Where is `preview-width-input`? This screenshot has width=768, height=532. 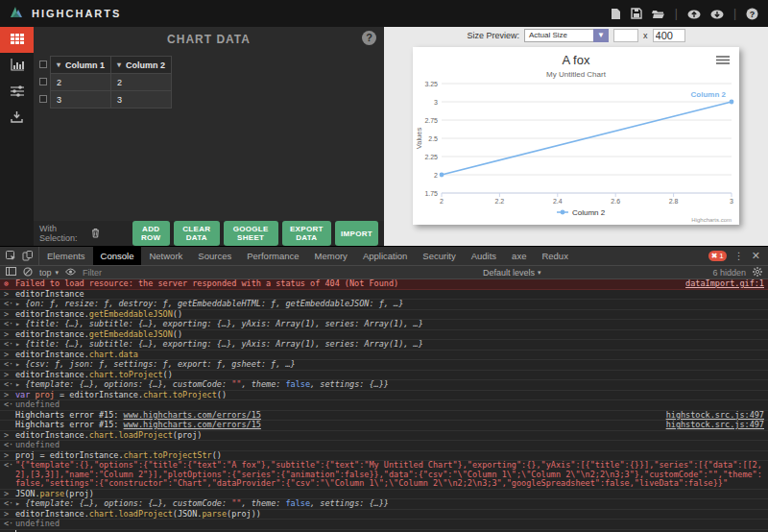 preview-width-input is located at coordinates (626, 36).